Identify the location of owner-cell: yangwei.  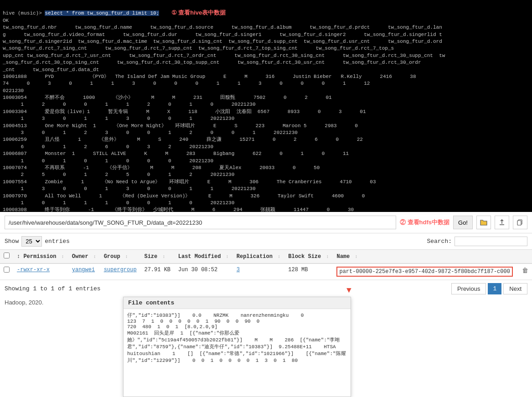
(84, 272).